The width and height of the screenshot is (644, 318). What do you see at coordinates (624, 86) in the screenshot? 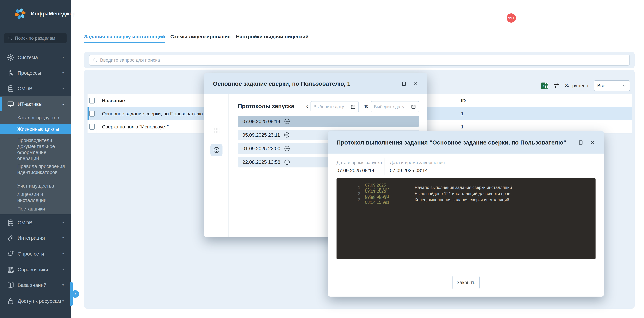
I see `chevron-down-icon` at bounding box center [624, 86].